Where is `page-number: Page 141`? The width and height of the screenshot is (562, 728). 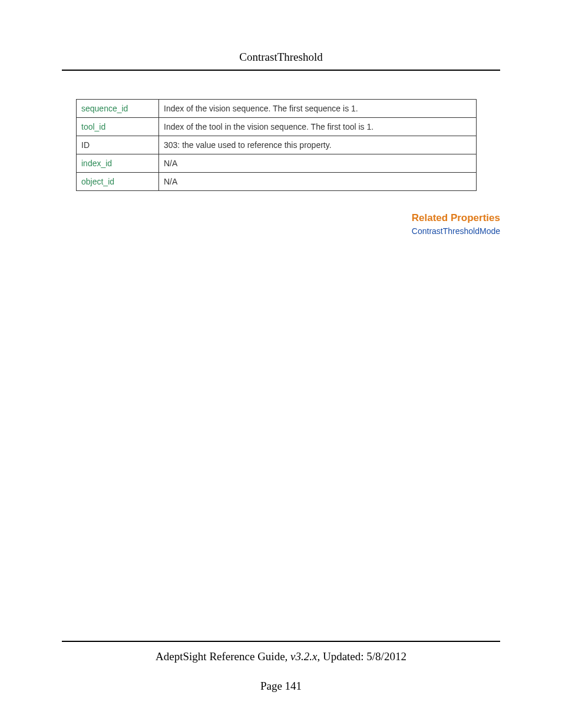
page-number: Page 141 is located at coordinates (281, 686).